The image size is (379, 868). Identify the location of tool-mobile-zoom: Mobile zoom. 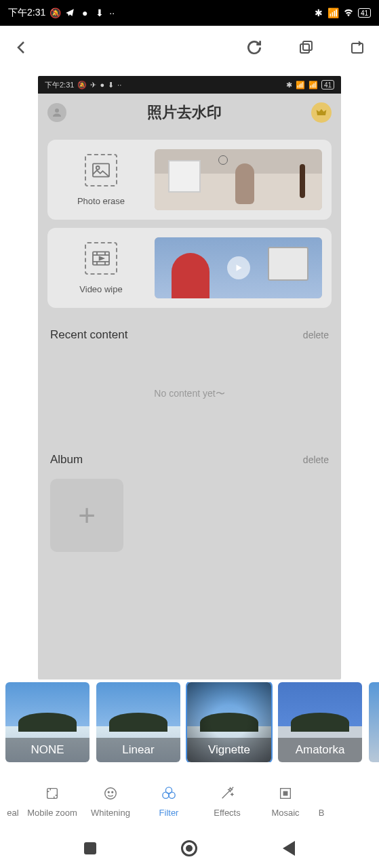
(52, 800).